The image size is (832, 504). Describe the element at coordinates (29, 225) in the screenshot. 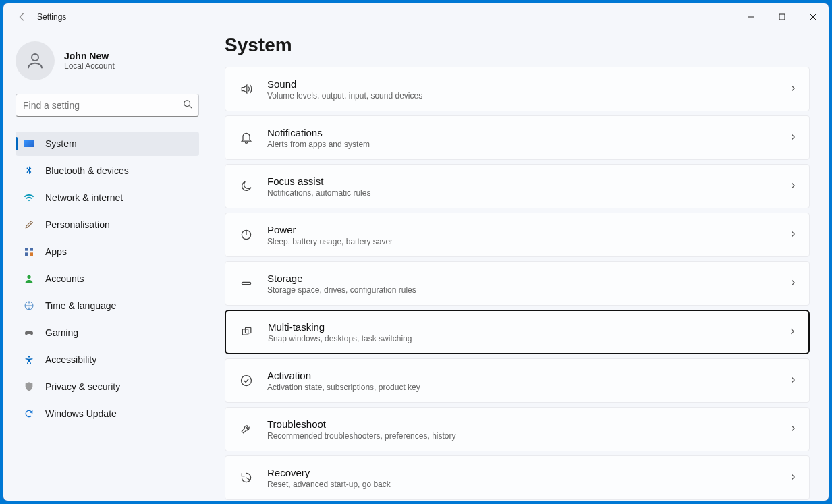

I see `brush-icon` at that location.